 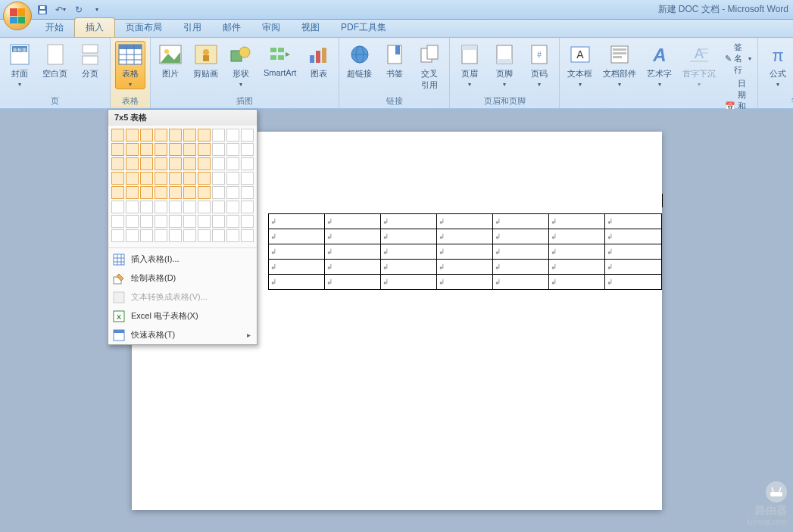 I want to click on page-break-button: 分页, so click(x=90, y=61).